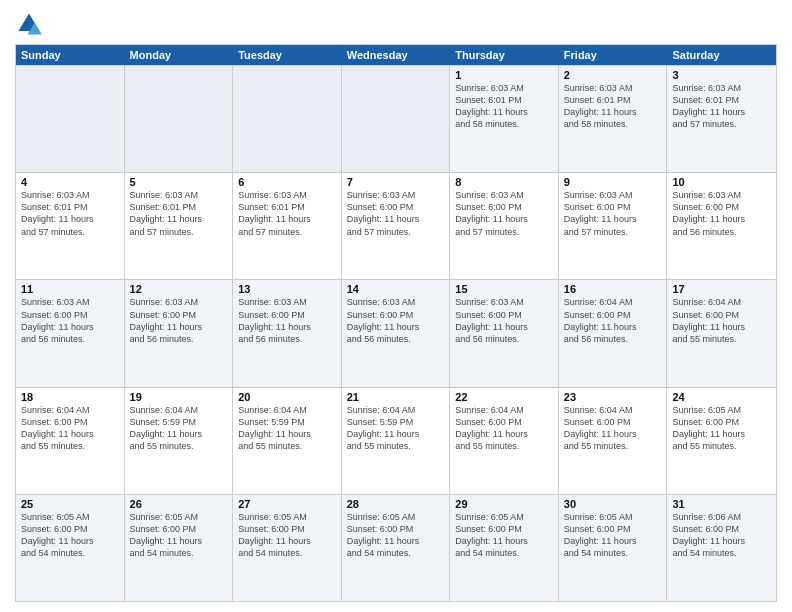  I want to click on weekday-header-sunday: Sunday, so click(70, 55).